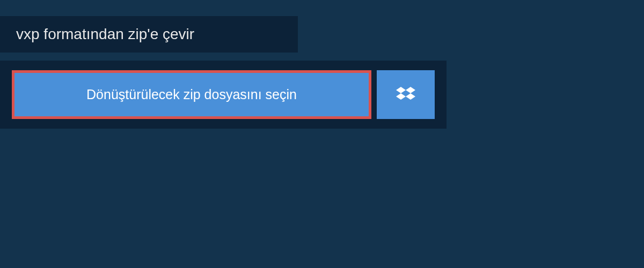 The height and width of the screenshot is (268, 644). I want to click on select-file-button: Dönüştürülecek zip dosyasını seçin, so click(192, 94).